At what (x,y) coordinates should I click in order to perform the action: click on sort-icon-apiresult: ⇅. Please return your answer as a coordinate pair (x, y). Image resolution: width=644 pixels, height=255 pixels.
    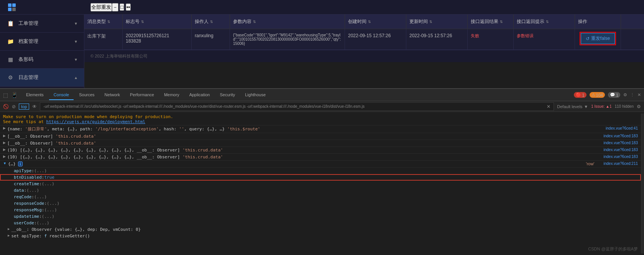
    Looking at the image, I should click on (501, 22).